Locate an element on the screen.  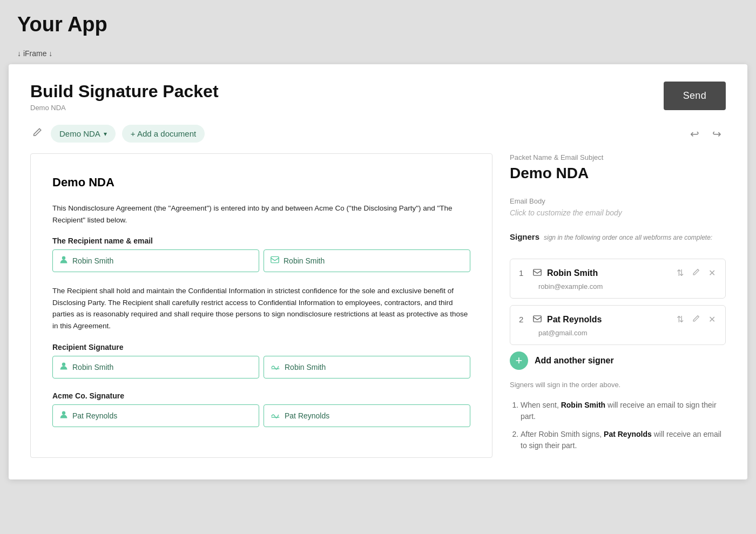
add-signer-label: Add another signer is located at coordinates (575, 361).